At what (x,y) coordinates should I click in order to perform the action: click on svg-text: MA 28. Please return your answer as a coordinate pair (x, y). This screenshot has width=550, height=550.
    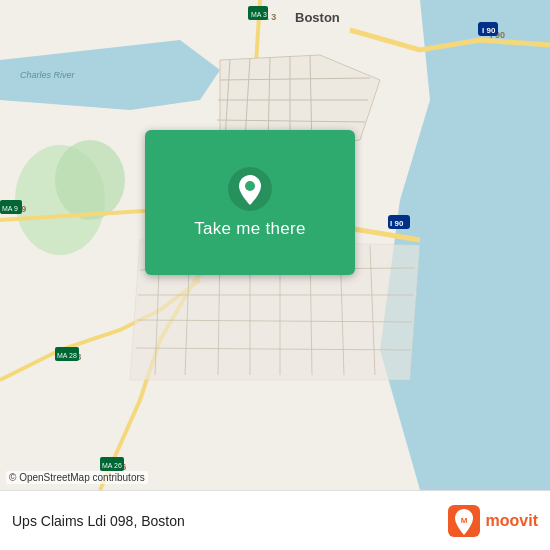
    Looking at the image, I should click on (67, 356).